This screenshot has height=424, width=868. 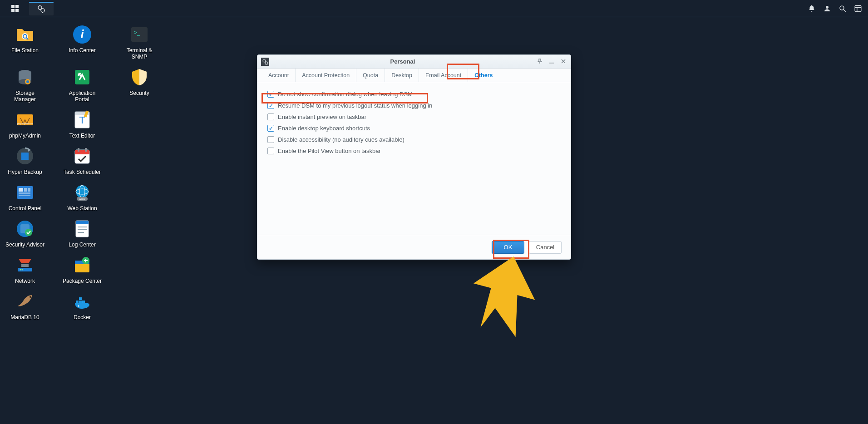 I want to click on checkbox-label: Disable accessibility (no auditory cues …, so click(x=341, y=140).